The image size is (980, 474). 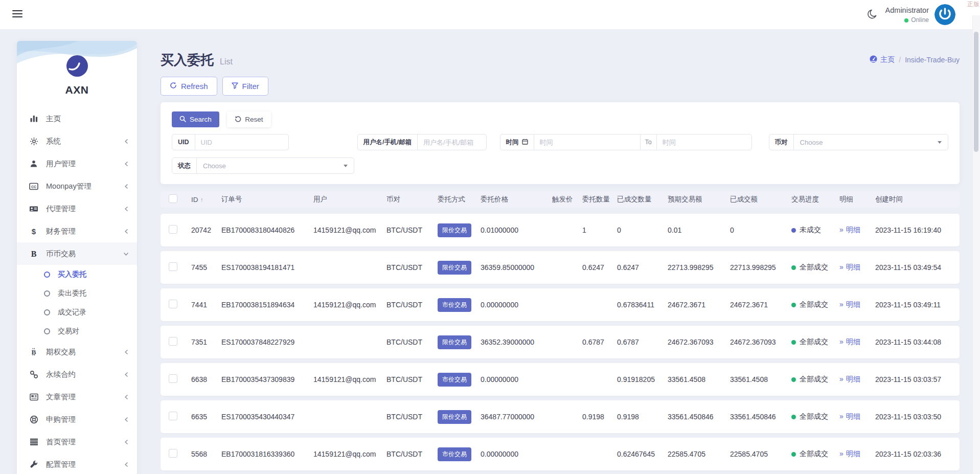 What do you see at coordinates (248, 120) in the screenshot?
I see `reset-button: Reset` at bounding box center [248, 120].